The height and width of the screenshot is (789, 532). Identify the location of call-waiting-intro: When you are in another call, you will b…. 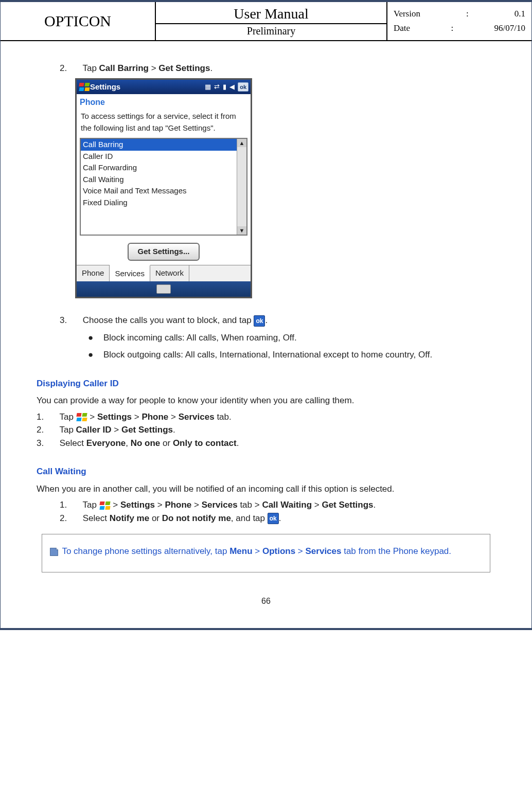
(266, 489).